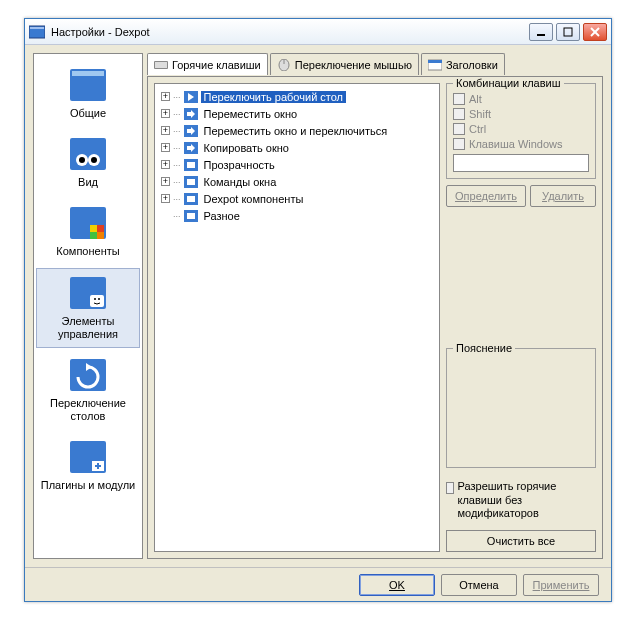 The width and height of the screenshot is (631, 621). Describe the element at coordinates (297, 216) in the screenshot. I see `tree-item: ···Разное` at that location.